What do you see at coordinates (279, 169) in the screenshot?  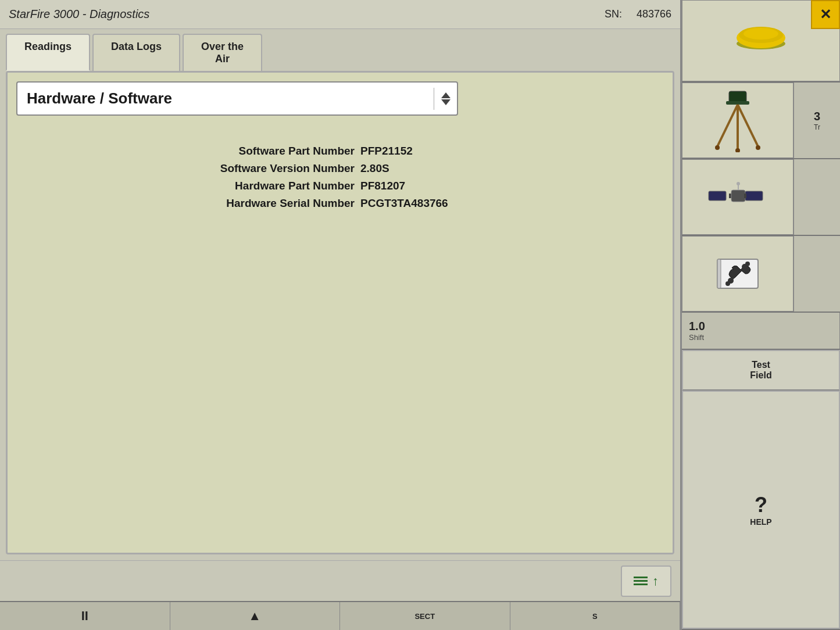 I see `software-version-number-label: Software Version Number` at bounding box center [279, 169].